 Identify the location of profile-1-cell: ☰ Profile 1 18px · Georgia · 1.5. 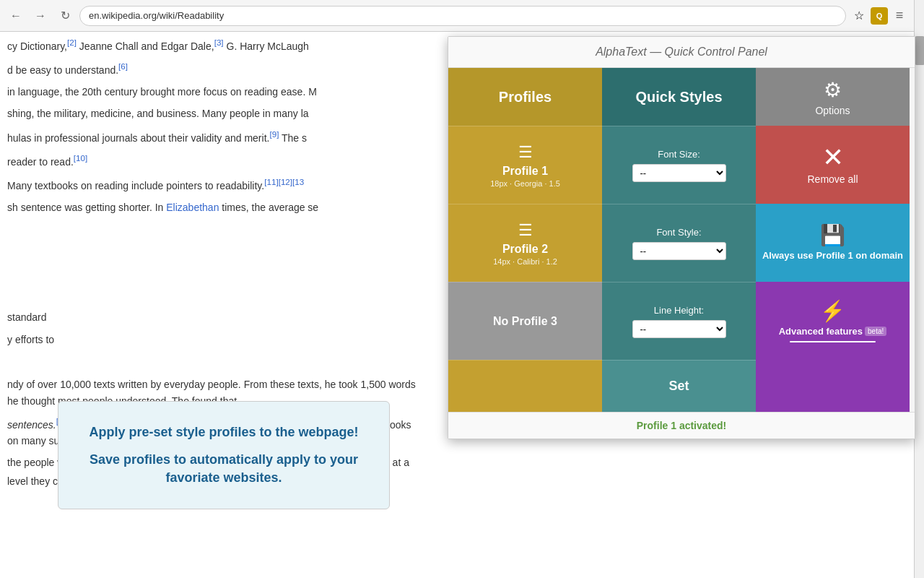
(526, 165).